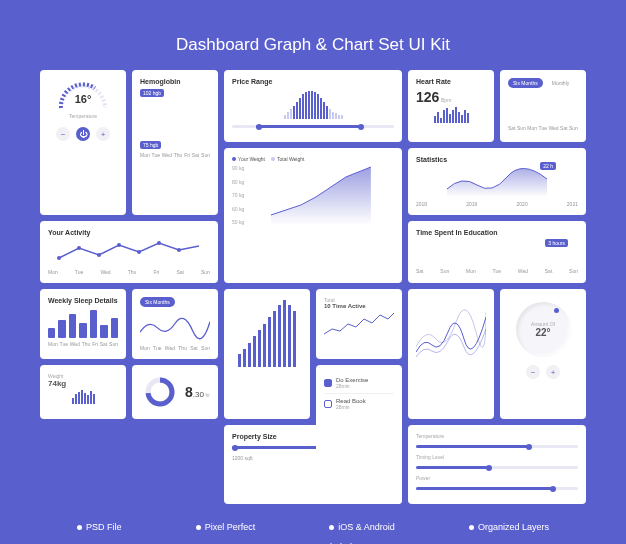  I want to click on tasks-card: Do Exercise28min Read Book28min, so click(359, 434).